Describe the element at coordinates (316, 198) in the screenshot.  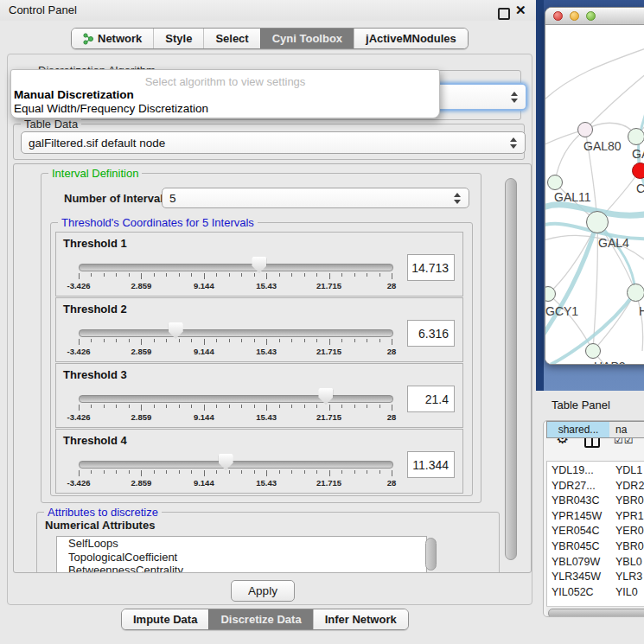
I see `number-of-intervals-spinner: 5` at that location.